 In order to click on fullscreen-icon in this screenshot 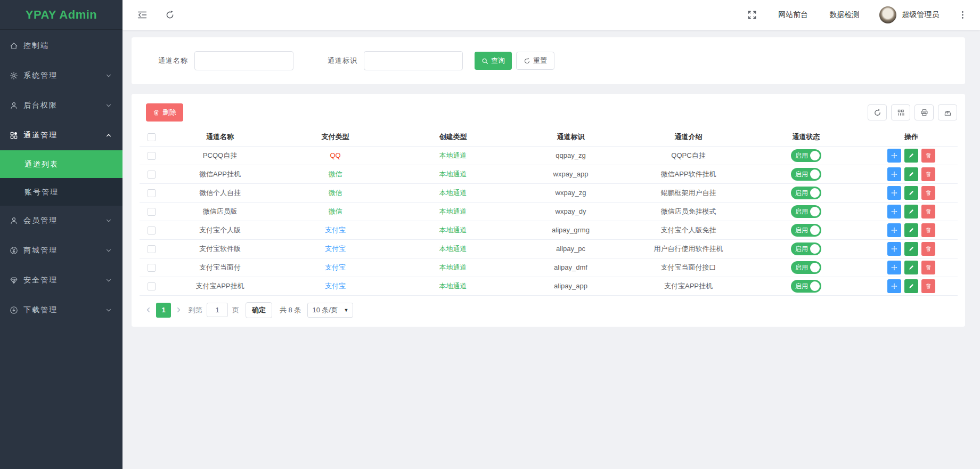, I will do `click(752, 15)`.